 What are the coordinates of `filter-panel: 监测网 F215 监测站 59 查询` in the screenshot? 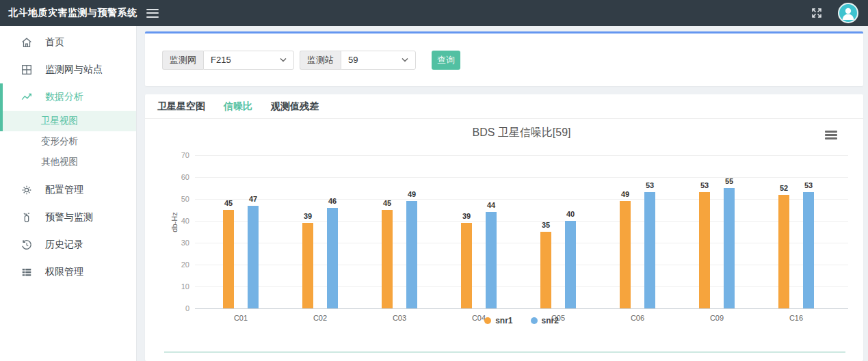 It's located at (504, 59).